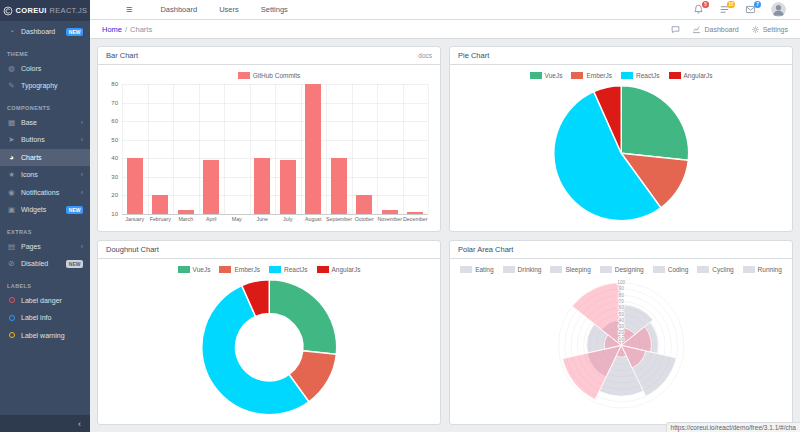 The width and height of the screenshot is (800, 432). Describe the element at coordinates (12, 300) in the screenshot. I see `circle-icon` at that location.